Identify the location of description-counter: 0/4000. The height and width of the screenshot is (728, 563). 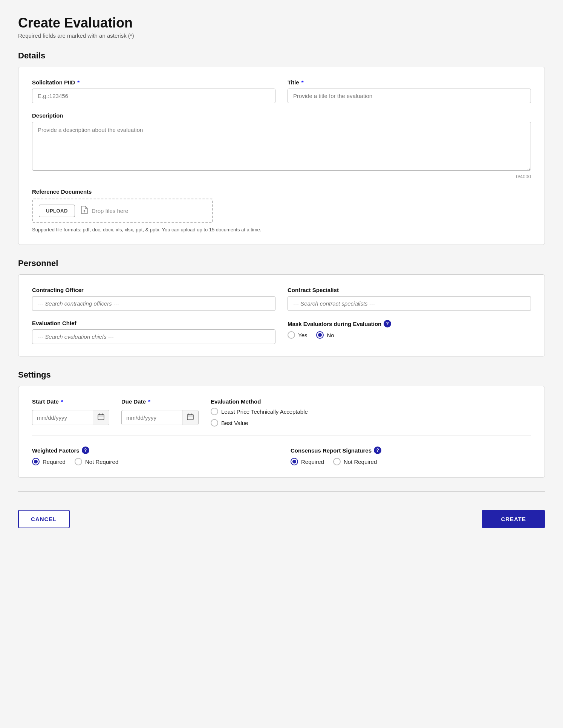
(282, 176).